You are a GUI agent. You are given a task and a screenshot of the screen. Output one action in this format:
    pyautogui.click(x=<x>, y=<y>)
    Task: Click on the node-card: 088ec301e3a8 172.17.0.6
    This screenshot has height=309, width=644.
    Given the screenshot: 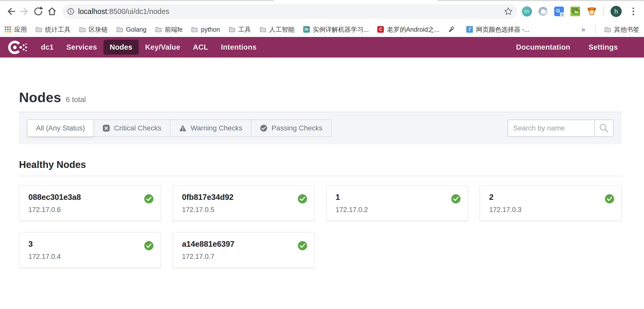 What is the action you would take?
    pyautogui.click(x=90, y=203)
    